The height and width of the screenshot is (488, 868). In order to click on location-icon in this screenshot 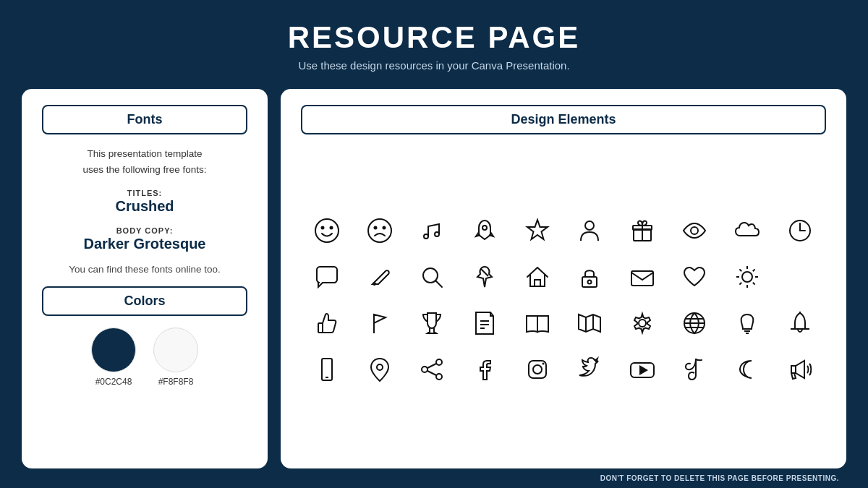, I will do `click(380, 369)`.